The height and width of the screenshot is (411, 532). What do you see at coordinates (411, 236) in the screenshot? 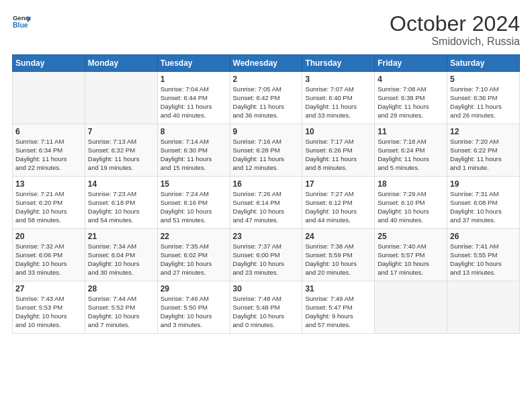
I see `day-number: 25` at bounding box center [411, 236].